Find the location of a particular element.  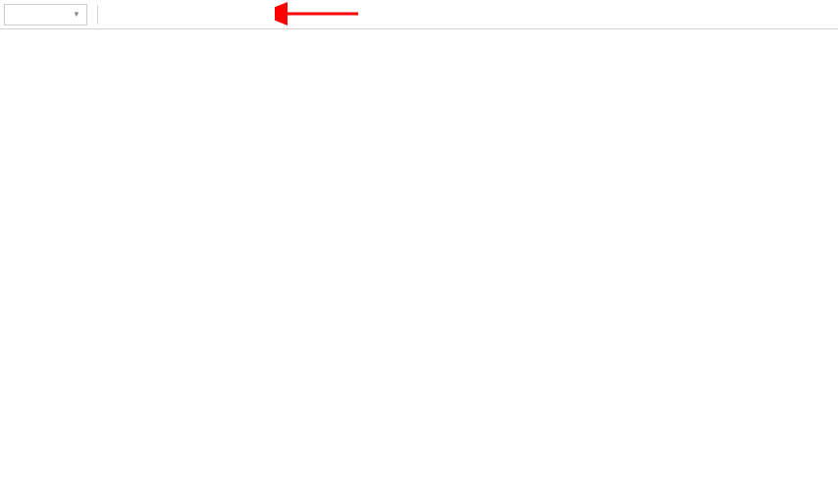

chevron-down-icon: ▼ is located at coordinates (77, 14).